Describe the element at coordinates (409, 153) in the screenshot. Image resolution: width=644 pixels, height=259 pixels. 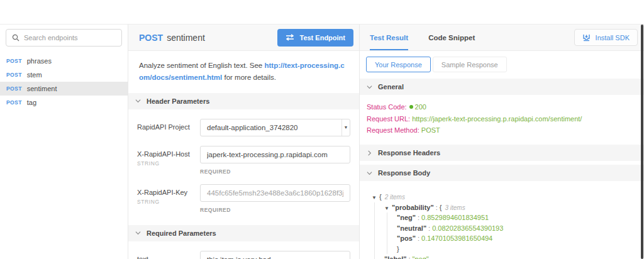
I see `section-title: Response Headers` at that location.